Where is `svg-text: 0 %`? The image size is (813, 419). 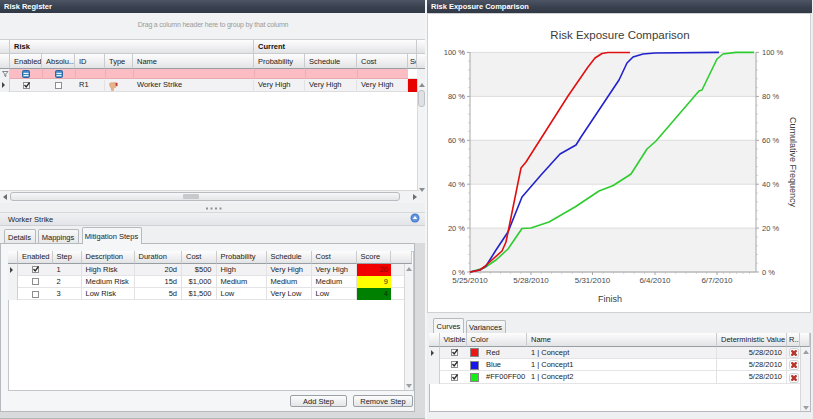
svg-text: 0 % is located at coordinates (768, 272).